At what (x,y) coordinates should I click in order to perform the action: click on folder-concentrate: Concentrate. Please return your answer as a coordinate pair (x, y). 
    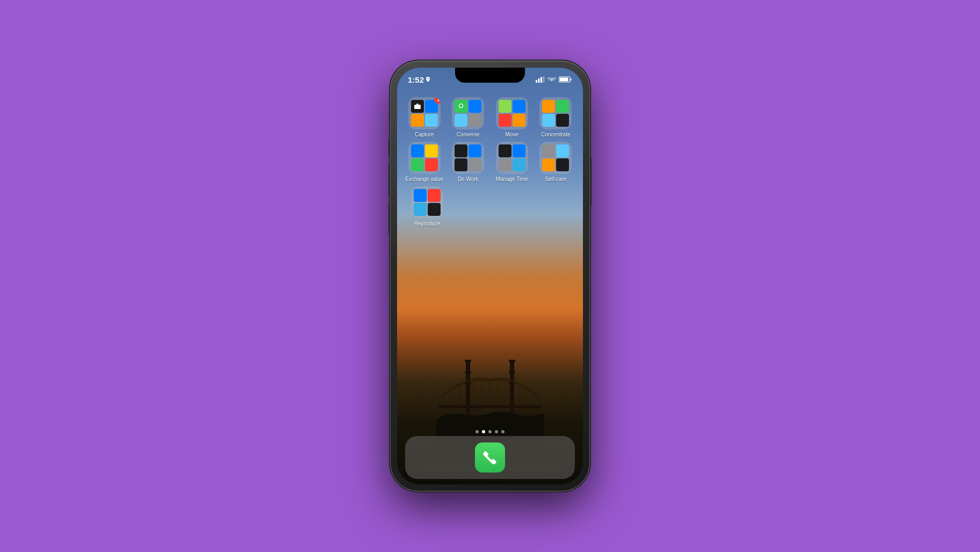
    Looking at the image, I should click on (556, 117).